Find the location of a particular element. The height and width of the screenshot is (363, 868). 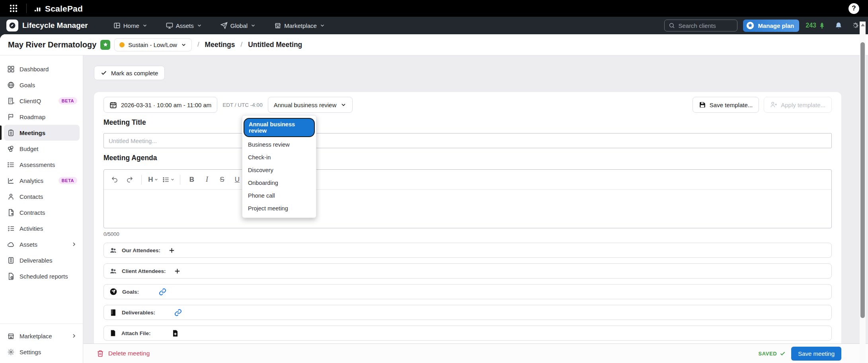

app-grid-icon is located at coordinates (14, 8).